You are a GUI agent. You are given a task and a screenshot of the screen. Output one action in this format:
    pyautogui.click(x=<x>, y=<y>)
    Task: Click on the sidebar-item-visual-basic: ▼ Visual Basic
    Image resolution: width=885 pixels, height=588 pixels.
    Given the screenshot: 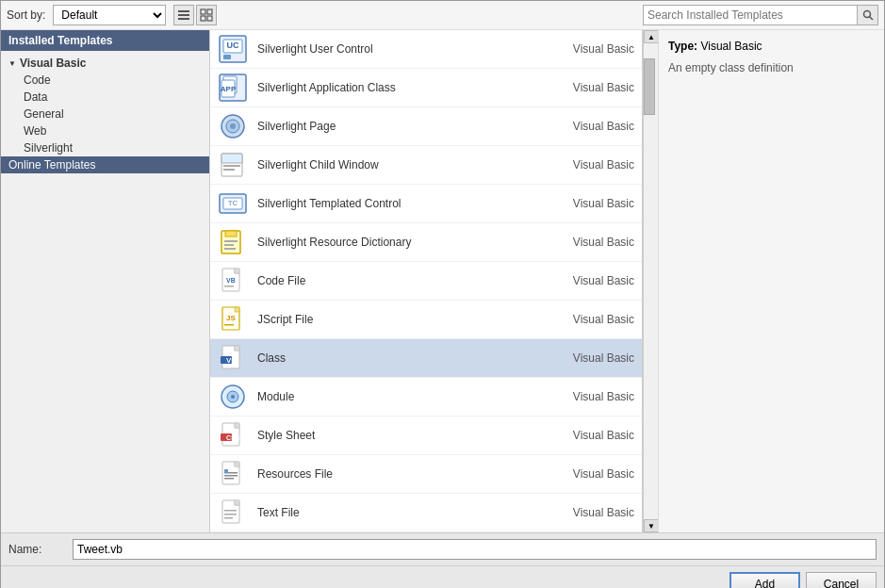 What is the action you would take?
    pyautogui.click(x=106, y=63)
    